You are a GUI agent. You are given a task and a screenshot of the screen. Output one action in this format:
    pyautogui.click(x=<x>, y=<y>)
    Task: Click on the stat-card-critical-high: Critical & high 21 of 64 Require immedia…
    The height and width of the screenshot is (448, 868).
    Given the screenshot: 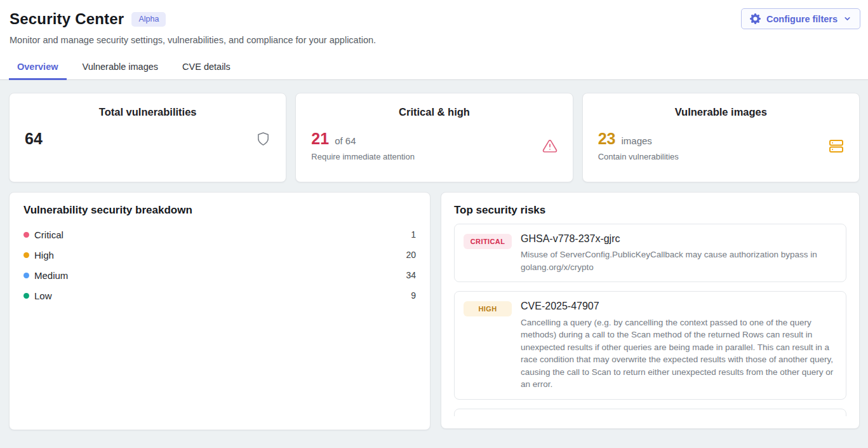 What is the action you would take?
    pyautogui.click(x=434, y=137)
    